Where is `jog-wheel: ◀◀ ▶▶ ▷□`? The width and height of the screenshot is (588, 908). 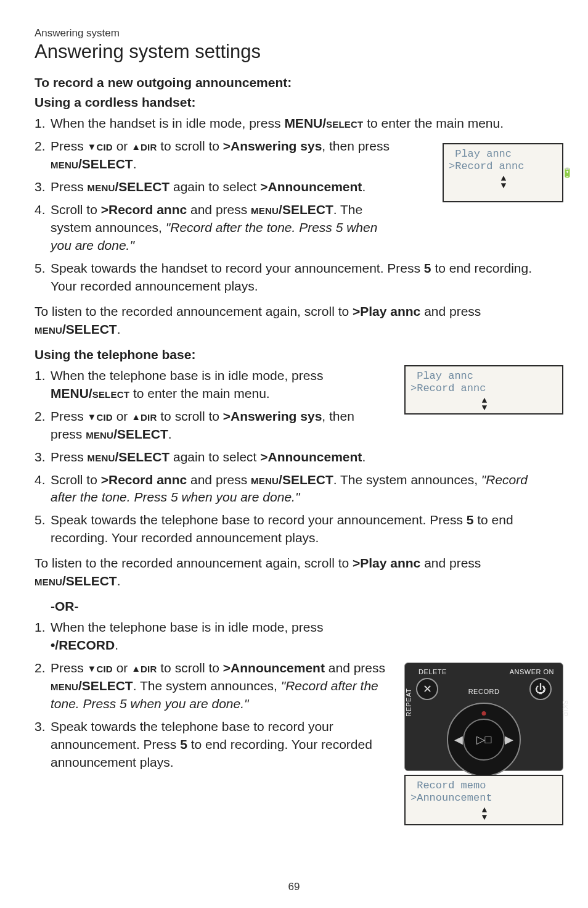 jog-wheel: ◀◀ ▶▶ ▷□ is located at coordinates (484, 740).